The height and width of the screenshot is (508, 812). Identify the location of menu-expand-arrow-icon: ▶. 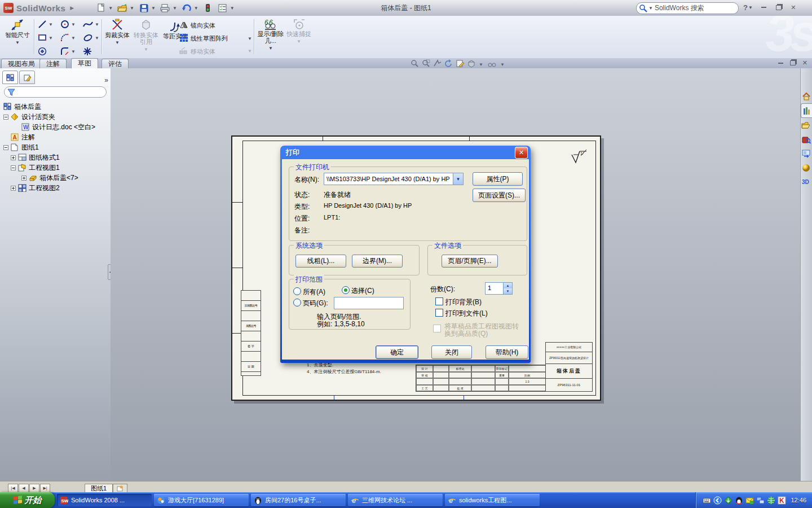
(72, 8).